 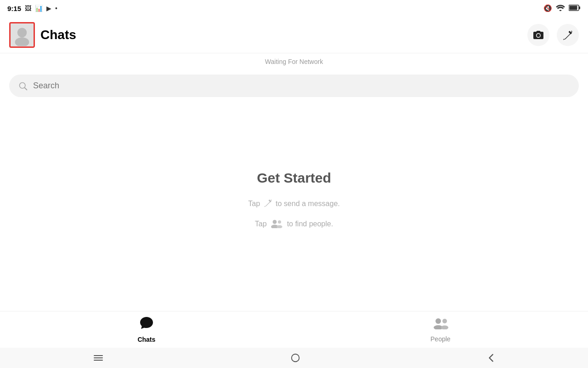 I want to click on photo-icon: 🖼, so click(x=28, y=8).